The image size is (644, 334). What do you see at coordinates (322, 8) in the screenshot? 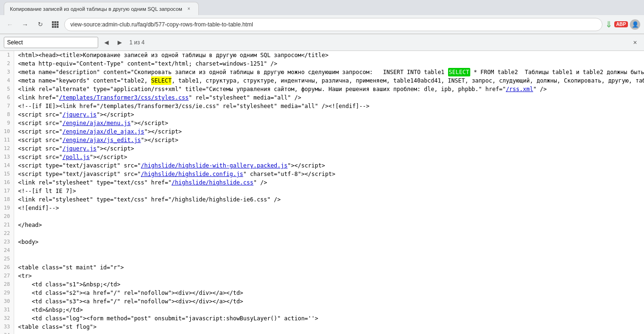
I see `tab-bar: Копирование записей из одной таблицы в д…` at bounding box center [322, 8].